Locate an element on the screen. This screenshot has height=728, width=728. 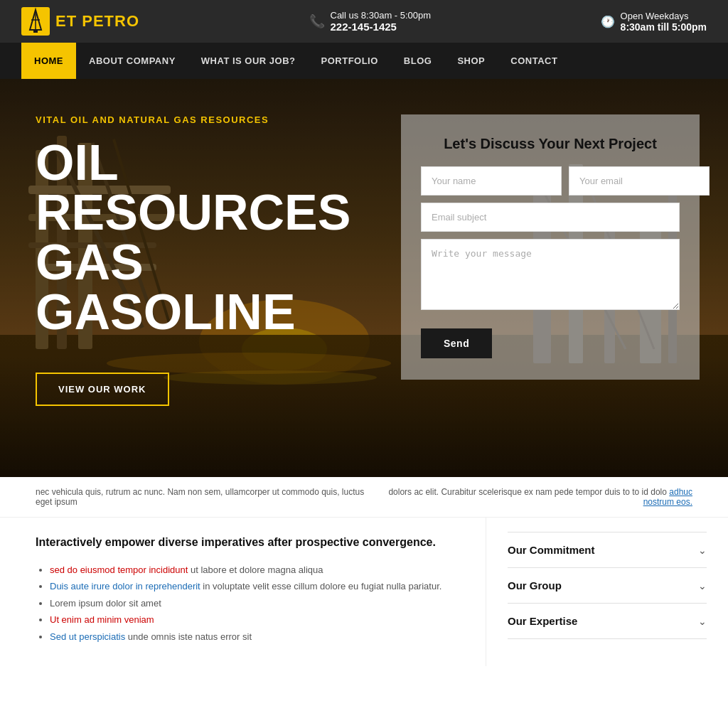
hours-label: Open Weekdays is located at coordinates (664, 16).